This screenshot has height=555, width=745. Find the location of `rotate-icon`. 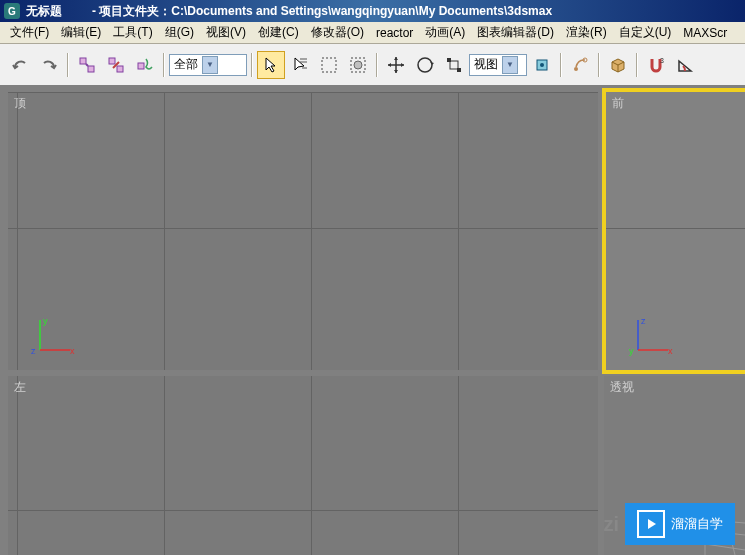

rotate-icon is located at coordinates (425, 65).